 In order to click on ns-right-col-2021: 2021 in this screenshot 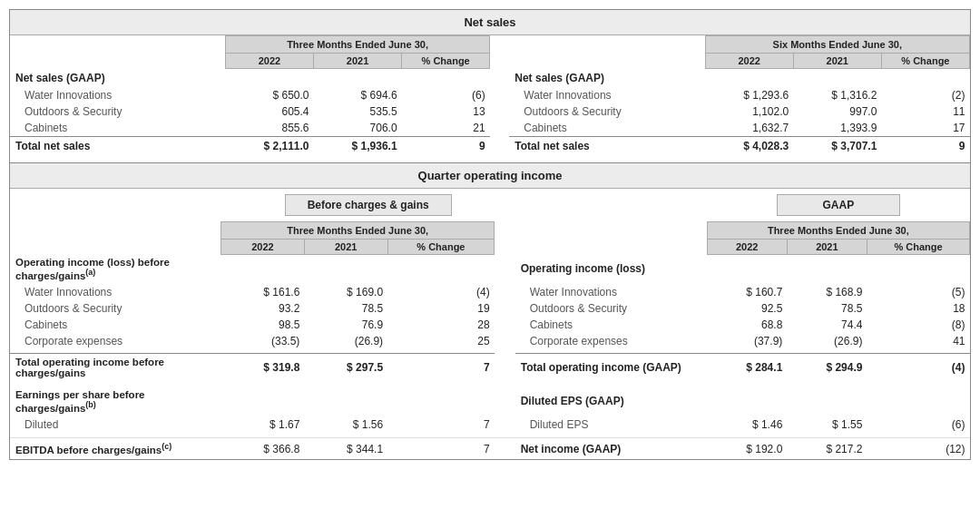, I will do `click(838, 61)`.